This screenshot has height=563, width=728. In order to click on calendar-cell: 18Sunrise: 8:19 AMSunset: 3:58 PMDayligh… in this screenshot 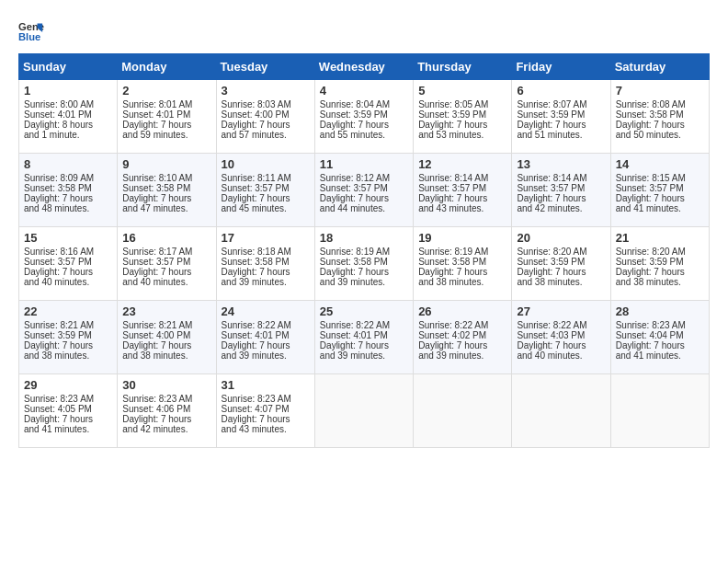, I will do `click(364, 264)`.